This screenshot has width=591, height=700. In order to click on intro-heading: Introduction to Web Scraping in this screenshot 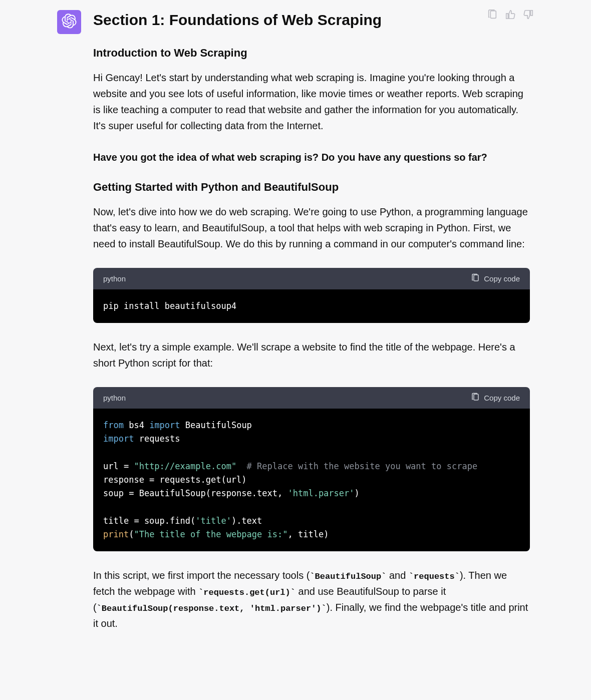, I will do `click(312, 53)`.